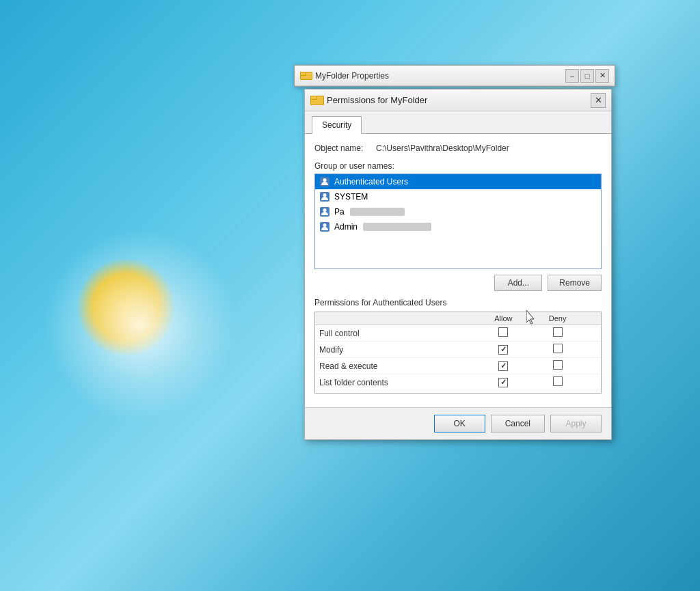  Describe the element at coordinates (395, 366) in the screenshot. I see `perm-name-readexecute: Read & execute` at that location.